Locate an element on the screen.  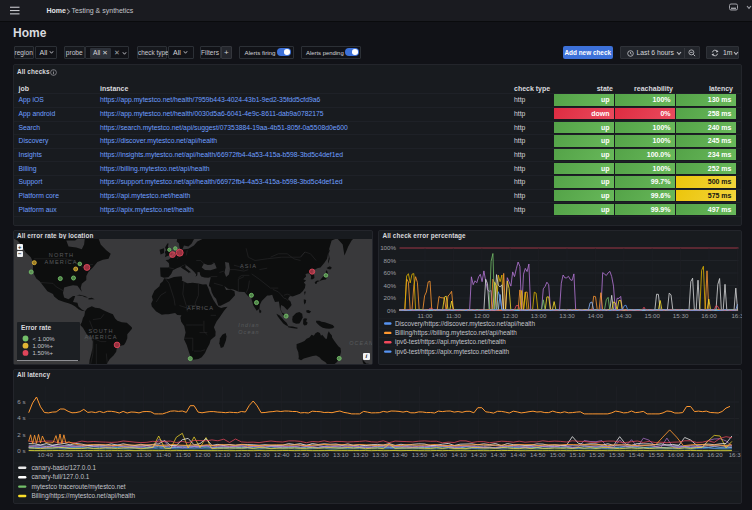
svg-text:ipv6-test/https://api.mytestco: ipv6-test/https://api.mytestco.net/healt… is located at coordinates (450, 342).